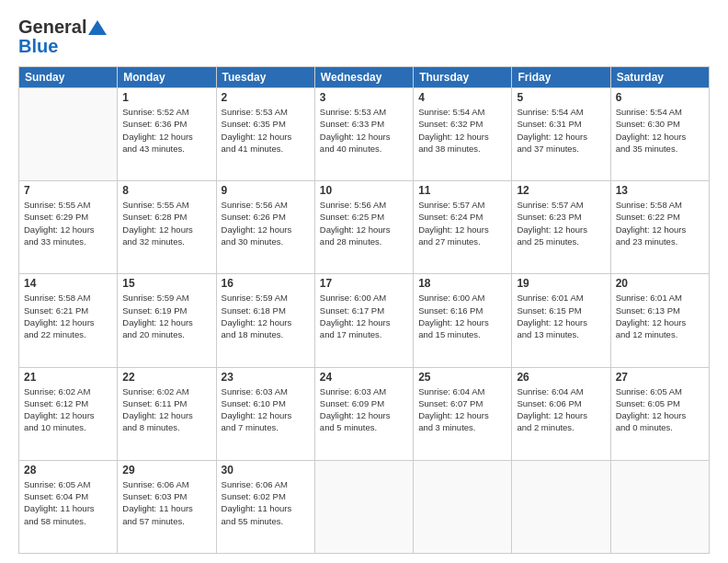 The width and height of the screenshot is (728, 563). What do you see at coordinates (561, 223) in the screenshot?
I see `cell-info: Sunrise: 5:57 AM Sunset: 6:23 PM Dayligh…` at bounding box center [561, 223].